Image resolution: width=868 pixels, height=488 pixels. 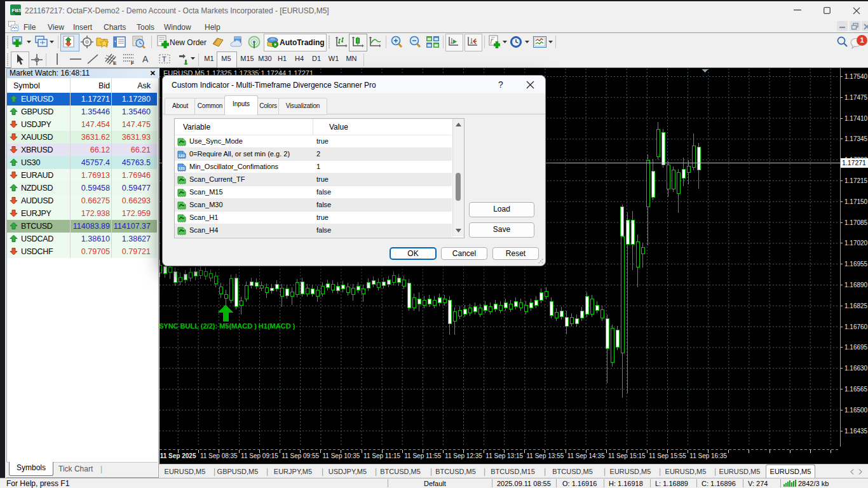 What do you see at coordinates (857, 139) in the screenshot?
I see `svg-text: 1.17345` at bounding box center [857, 139].